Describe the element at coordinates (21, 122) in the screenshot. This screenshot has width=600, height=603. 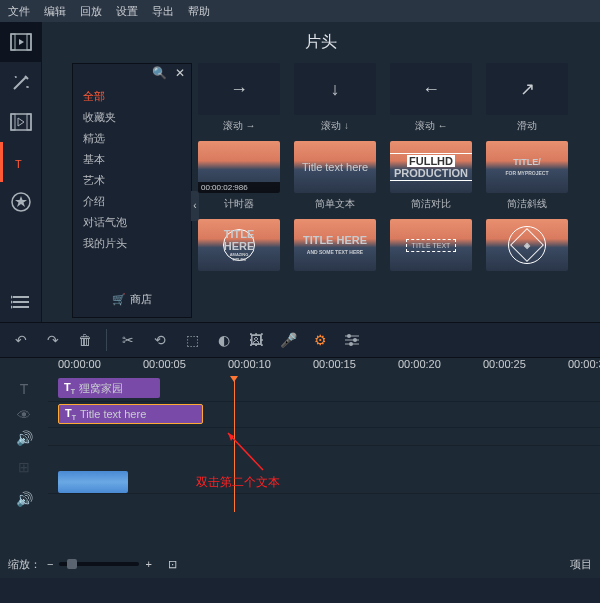
I see `tool-transitions` at that location.